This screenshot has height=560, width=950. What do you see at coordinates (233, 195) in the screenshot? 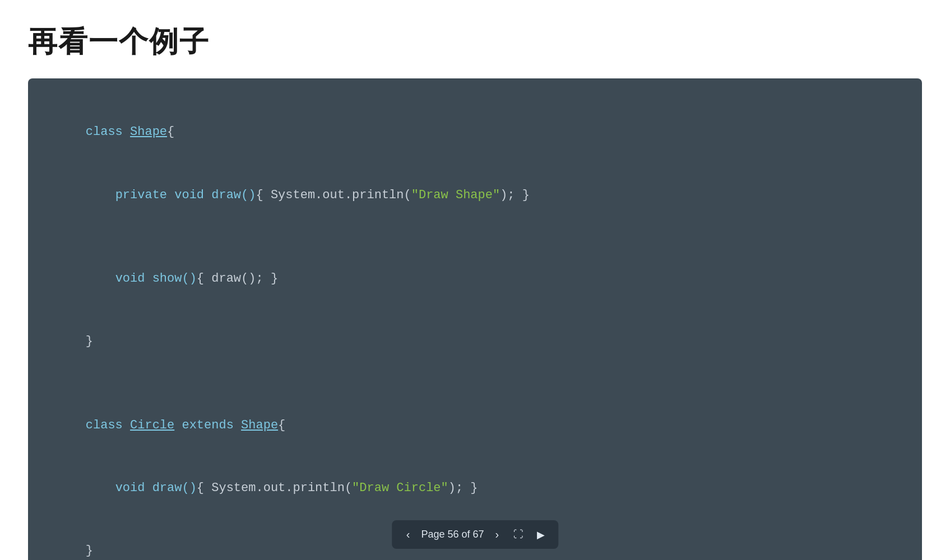
I see `method-draw-1: draw()` at bounding box center [233, 195].